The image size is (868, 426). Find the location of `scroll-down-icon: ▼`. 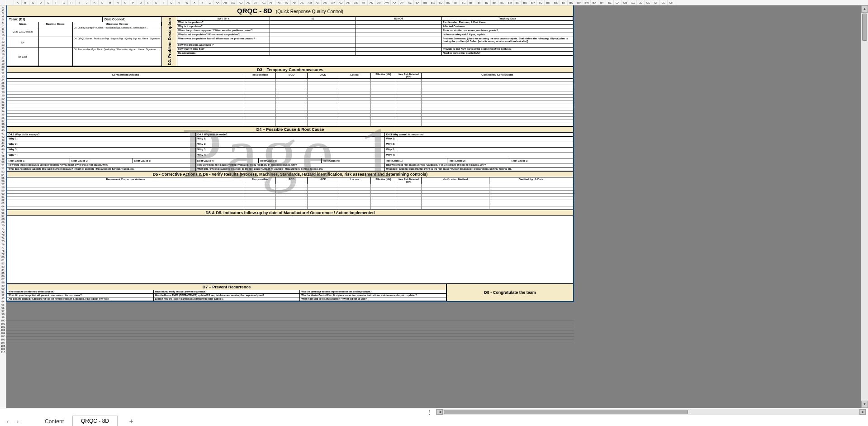

scroll-down-icon: ▼ is located at coordinates (865, 404).